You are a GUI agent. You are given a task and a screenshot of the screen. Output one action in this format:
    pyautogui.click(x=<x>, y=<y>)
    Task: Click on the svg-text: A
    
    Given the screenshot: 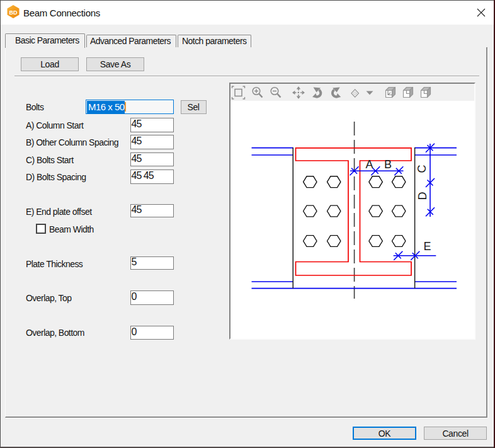 What is the action you would take?
    pyautogui.click(x=369, y=164)
    